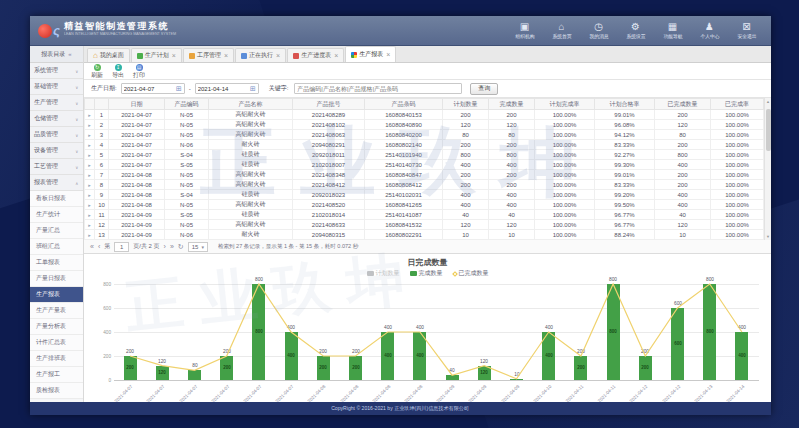  What do you see at coordinates (424, 175) in the screenshot?
I see `table-row: ▸72021-04-08N-05高铝耐火砖2021408348160808408…` at bounding box center [424, 175].